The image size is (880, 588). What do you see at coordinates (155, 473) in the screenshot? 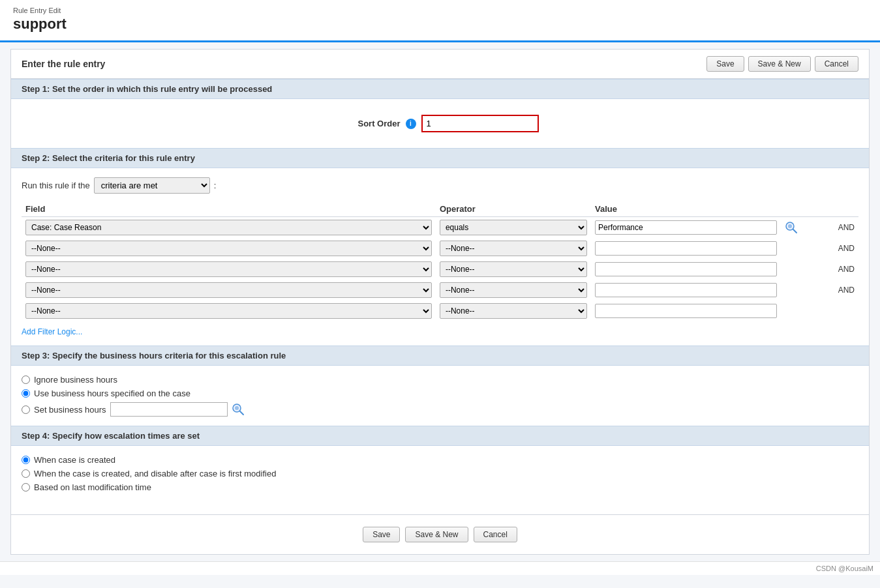
I see `step4-label-created-disable: When the case is created, and disable af…` at bounding box center [155, 473].